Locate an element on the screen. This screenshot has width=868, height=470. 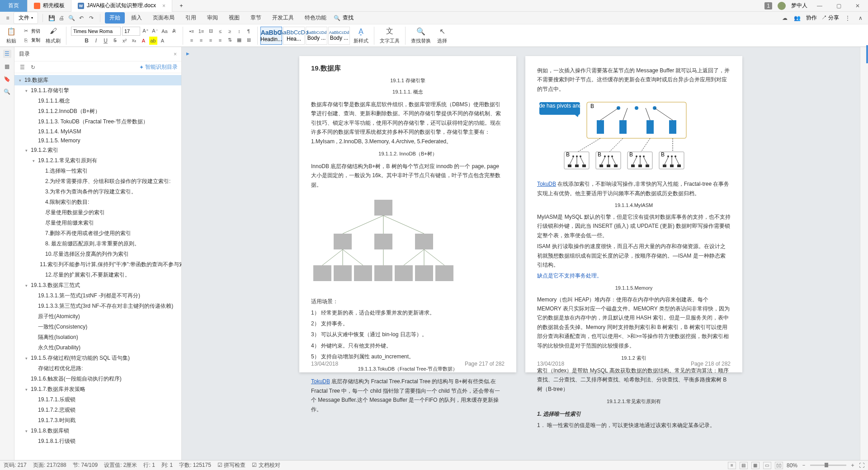
tab-review: 审阅 is located at coordinates (212, 18).